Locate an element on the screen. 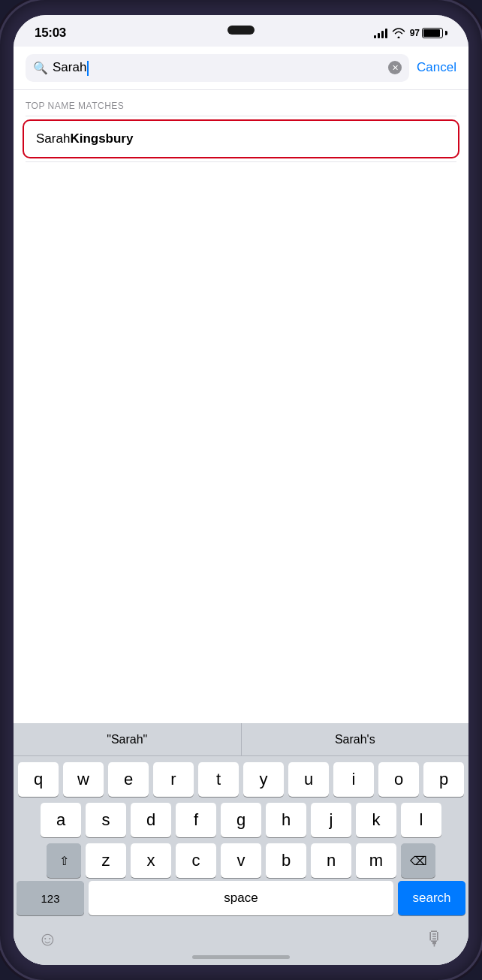 Image resolution: width=482 pixels, height=980 pixels. home-indicator is located at coordinates (241, 957).